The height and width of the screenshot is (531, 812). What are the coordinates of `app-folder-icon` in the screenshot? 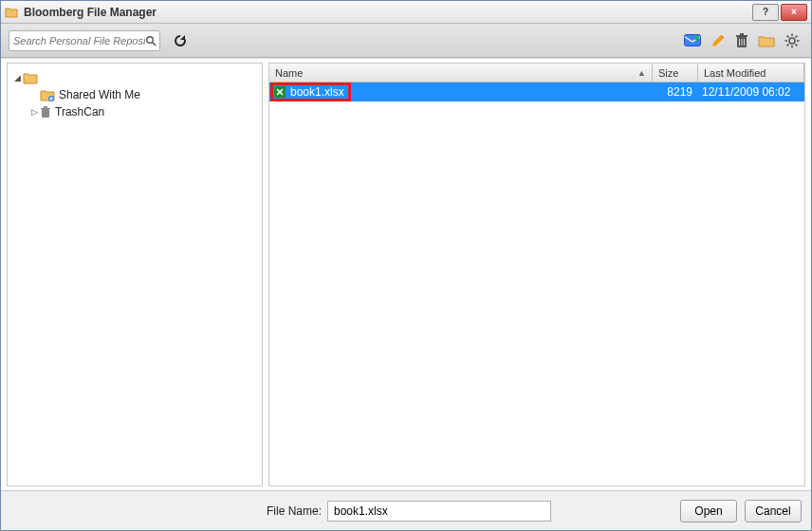 It's located at (11, 12).